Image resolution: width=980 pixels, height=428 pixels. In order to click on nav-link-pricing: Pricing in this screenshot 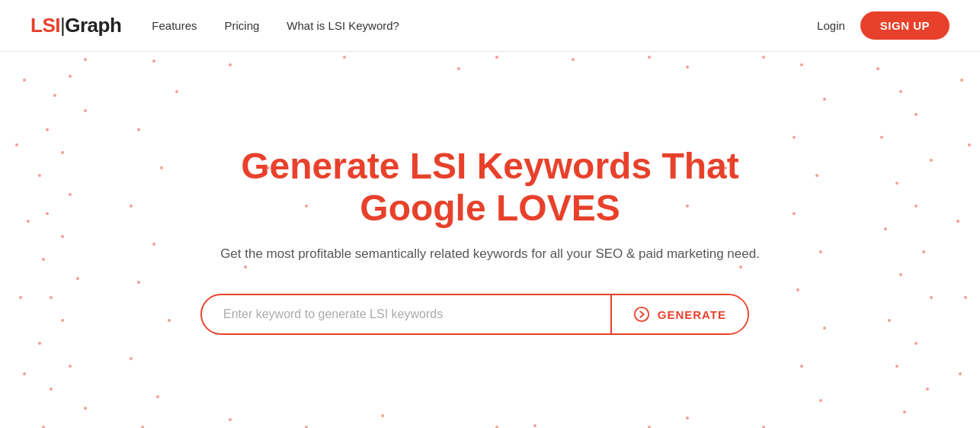, I will do `click(242, 26)`.